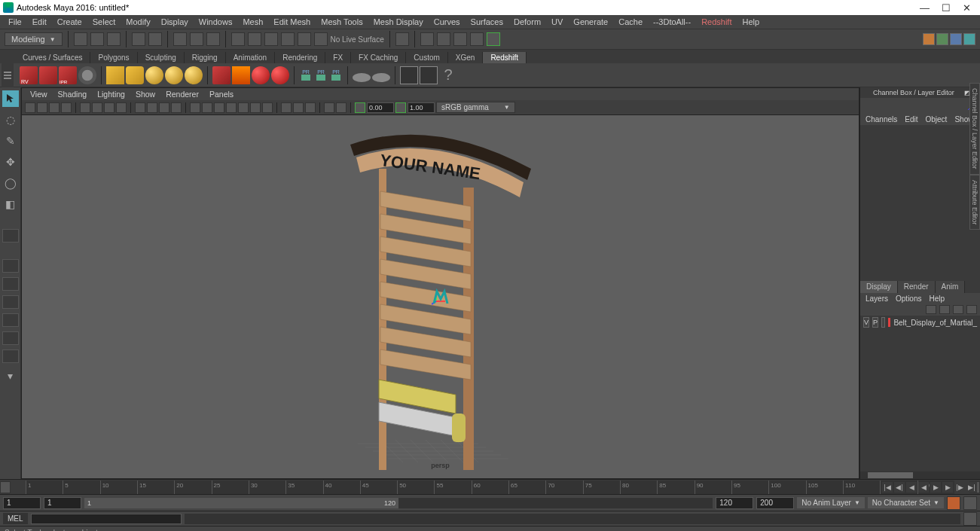 The width and height of the screenshot is (980, 531). Describe the element at coordinates (11, 266) in the screenshot. I see `layout-single-icon` at that location.